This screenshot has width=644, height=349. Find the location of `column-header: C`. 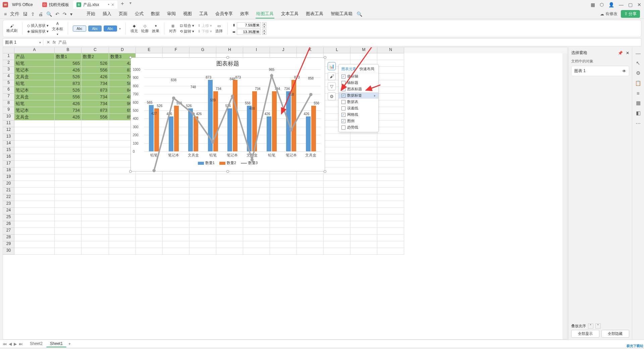

column-header: C is located at coordinates (95, 50).